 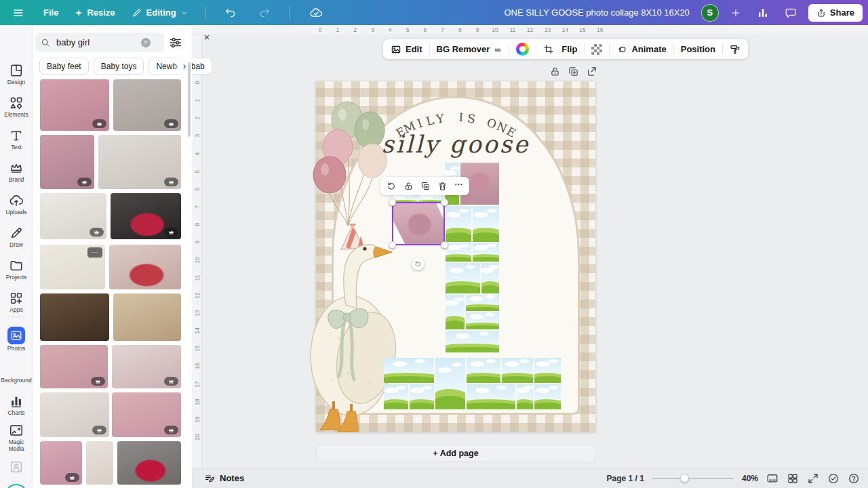 What do you see at coordinates (442, 186) in the screenshot?
I see `delete-icon` at bounding box center [442, 186].